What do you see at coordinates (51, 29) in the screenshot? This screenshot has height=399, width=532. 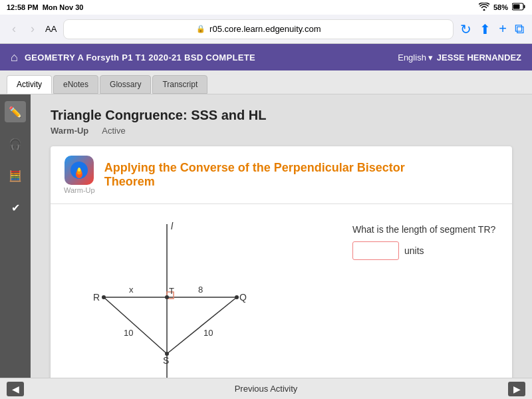 I see `reader-button: AA` at bounding box center [51, 29].